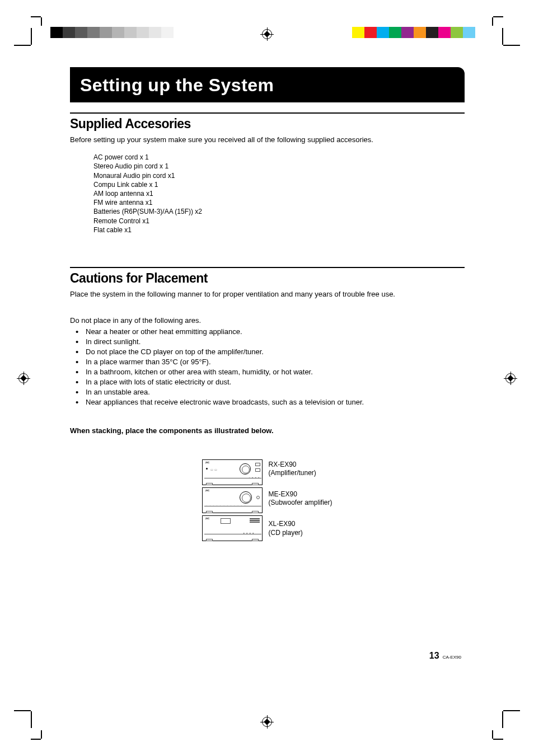  I want to click on chapter-title: Setting up the System, so click(268, 85).